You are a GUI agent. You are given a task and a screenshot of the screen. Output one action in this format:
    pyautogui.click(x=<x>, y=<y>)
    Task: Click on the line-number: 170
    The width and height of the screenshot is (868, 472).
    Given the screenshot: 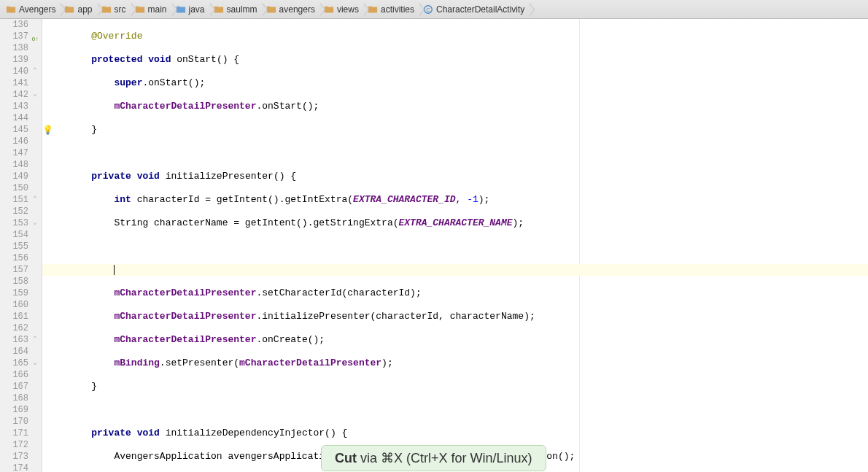 What is the action you would take?
    pyautogui.click(x=15, y=422)
    